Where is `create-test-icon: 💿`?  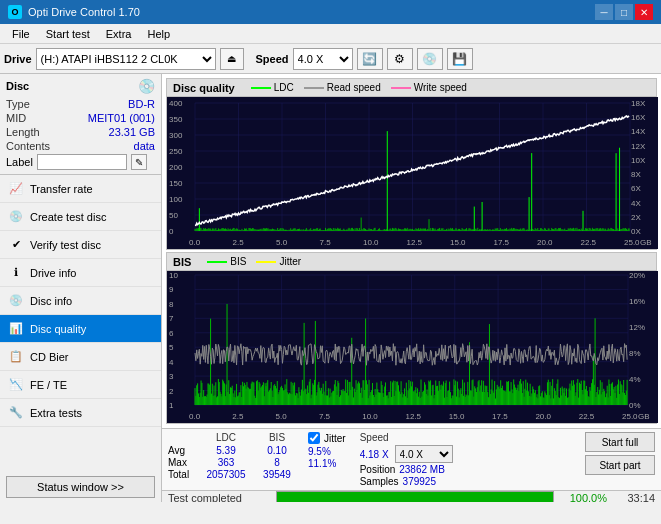 create-test-icon: 💿 is located at coordinates (16, 217).